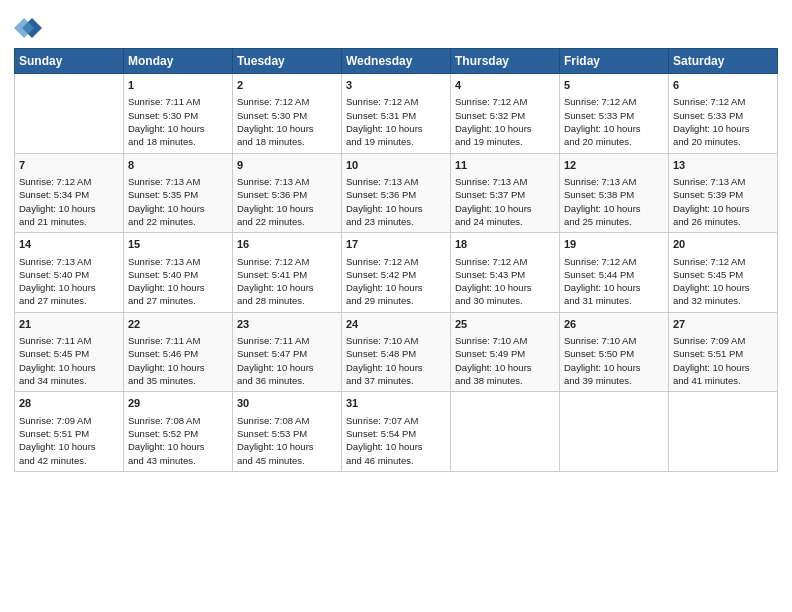 This screenshot has width=792, height=612. What do you see at coordinates (723, 324) in the screenshot?
I see `day-number: 27` at bounding box center [723, 324].